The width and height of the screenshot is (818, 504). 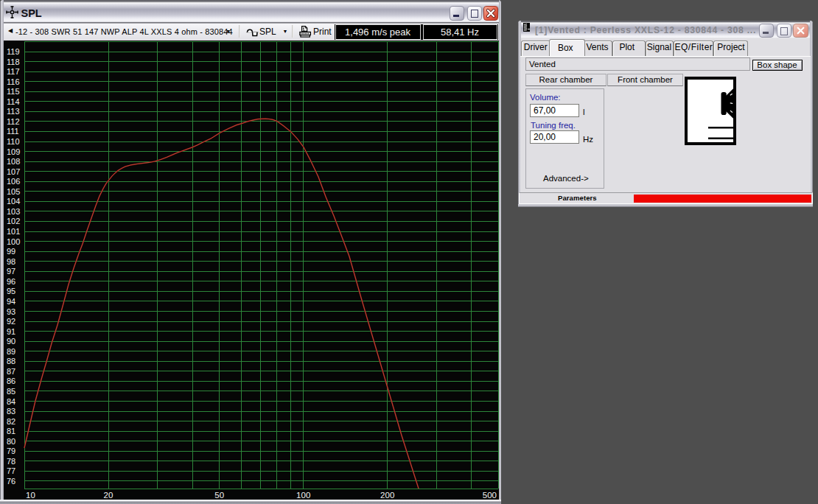 I want to click on svg-text: 77, so click(x=11, y=471).